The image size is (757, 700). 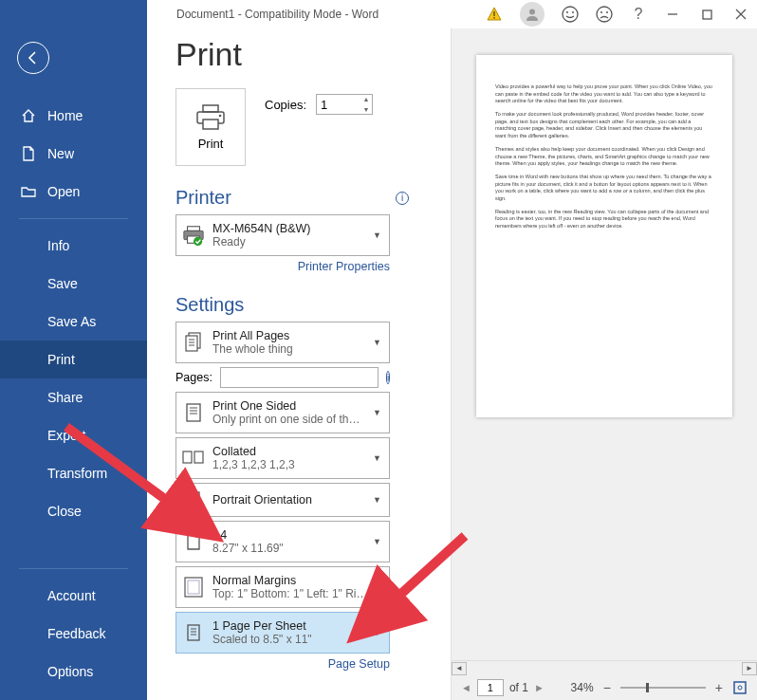 What do you see at coordinates (33, 58) in the screenshot?
I see `back-button` at bounding box center [33, 58].